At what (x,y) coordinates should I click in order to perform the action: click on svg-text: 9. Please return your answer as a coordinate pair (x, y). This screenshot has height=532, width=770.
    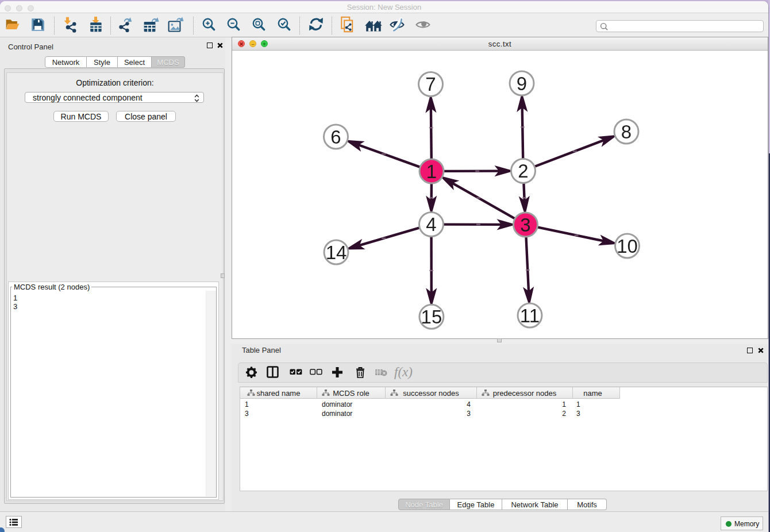
    Looking at the image, I should click on (522, 84).